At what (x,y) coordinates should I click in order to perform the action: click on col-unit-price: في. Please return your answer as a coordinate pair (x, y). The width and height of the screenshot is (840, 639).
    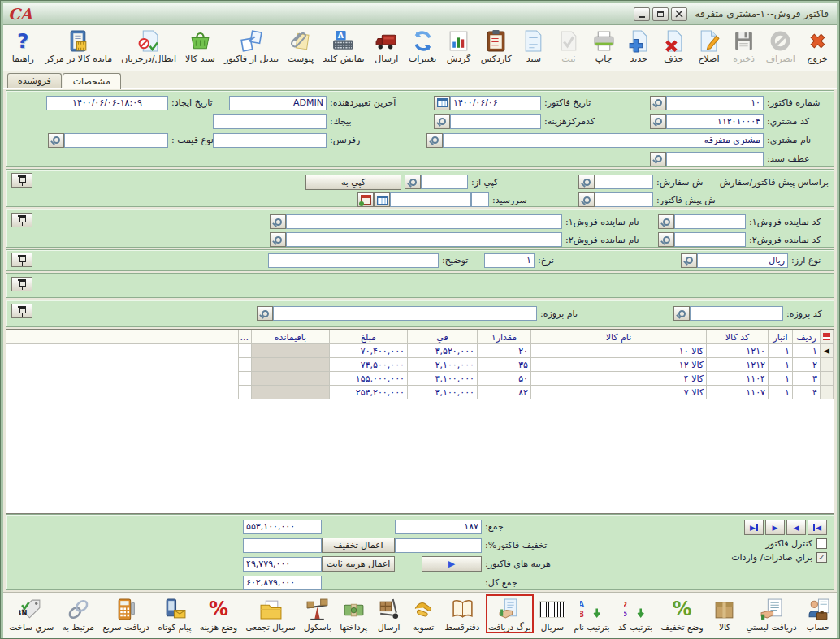
    Looking at the image, I should click on (443, 338).